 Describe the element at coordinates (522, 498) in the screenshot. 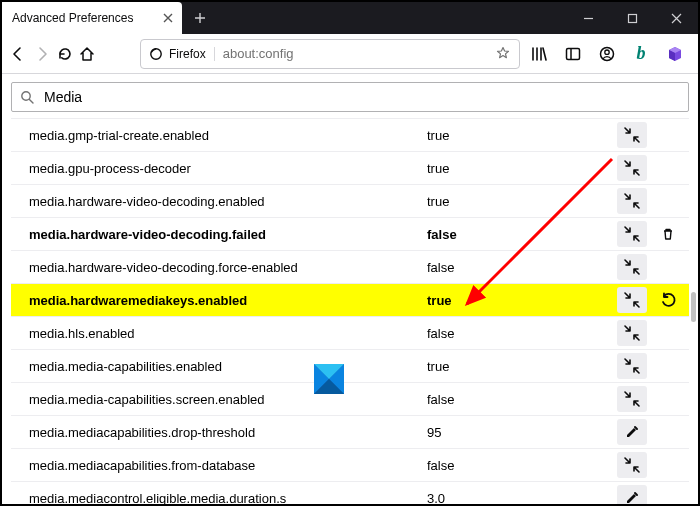

I see `pref-value: 3.0` at that location.